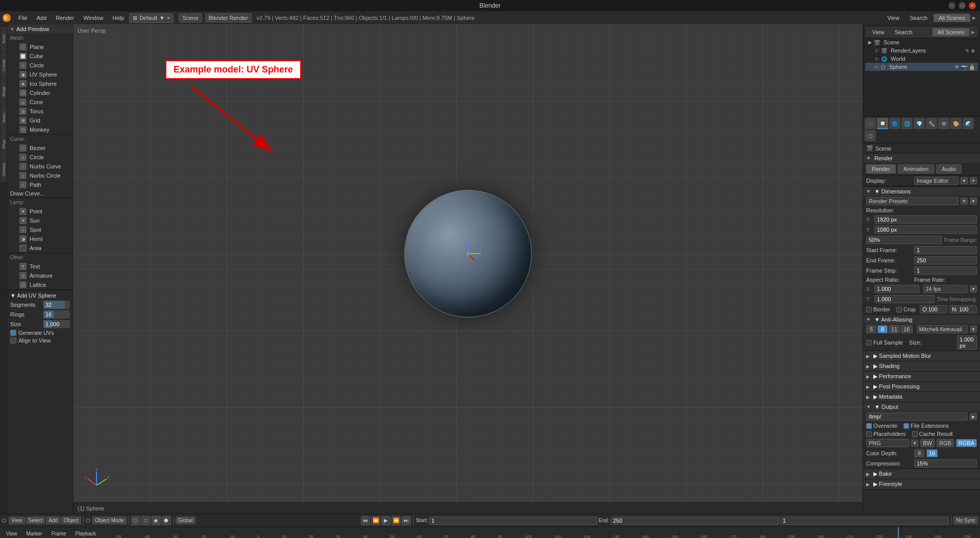 This screenshot has width=980, height=538. What do you see at coordinates (944, 124) in the screenshot?
I see `props-tab-modifiers: ⚙` at bounding box center [944, 124].